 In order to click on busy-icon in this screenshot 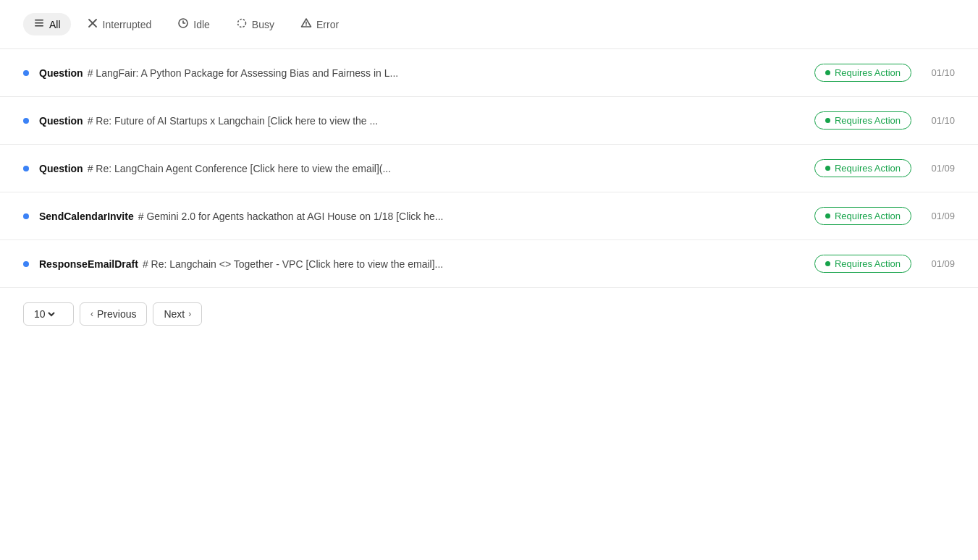, I will do `click(242, 25)`.